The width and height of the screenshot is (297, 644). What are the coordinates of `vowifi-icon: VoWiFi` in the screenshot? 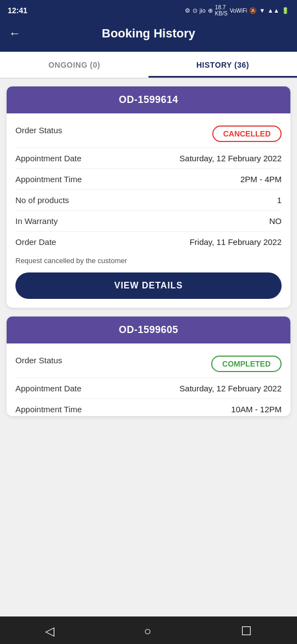 It's located at (239, 11).